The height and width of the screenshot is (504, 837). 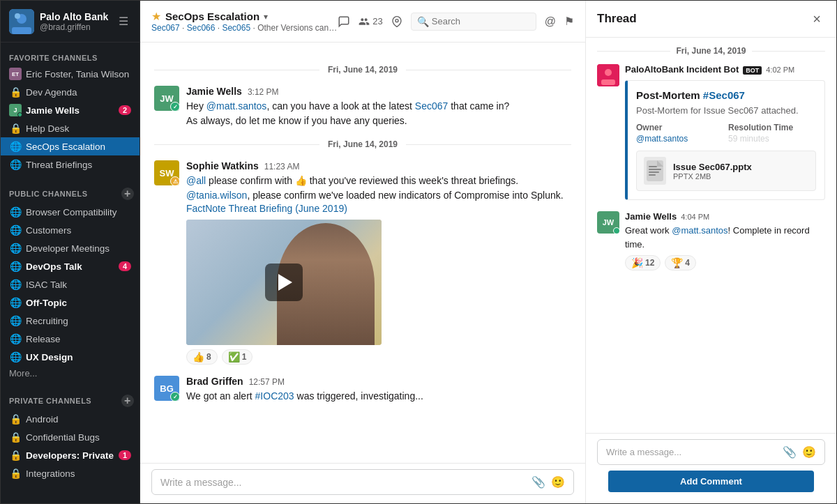 What do you see at coordinates (474, 22) in the screenshot?
I see `search-box: 🔍` at bounding box center [474, 22].